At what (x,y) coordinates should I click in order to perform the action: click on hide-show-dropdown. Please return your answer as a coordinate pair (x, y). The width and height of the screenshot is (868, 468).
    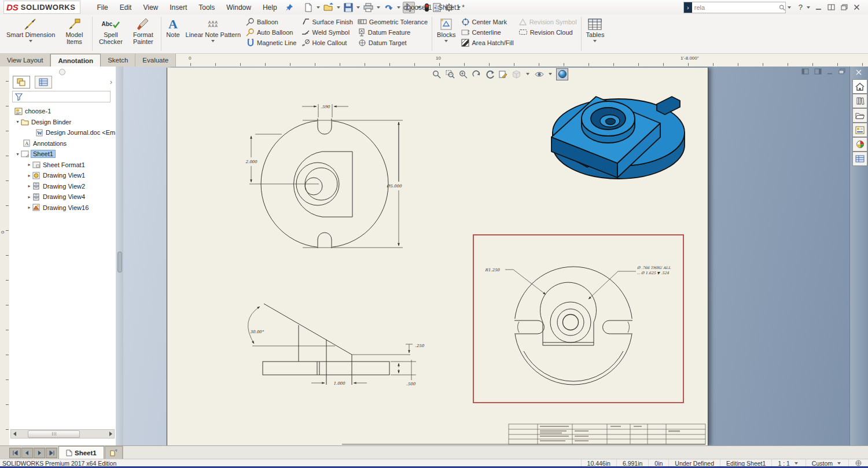
    Looking at the image, I should click on (550, 74).